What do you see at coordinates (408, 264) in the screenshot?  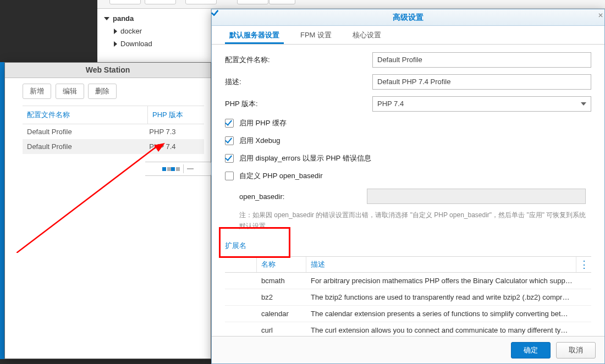 I see `extensions-table-head: 名称 描述 ⋮` at bounding box center [408, 264].